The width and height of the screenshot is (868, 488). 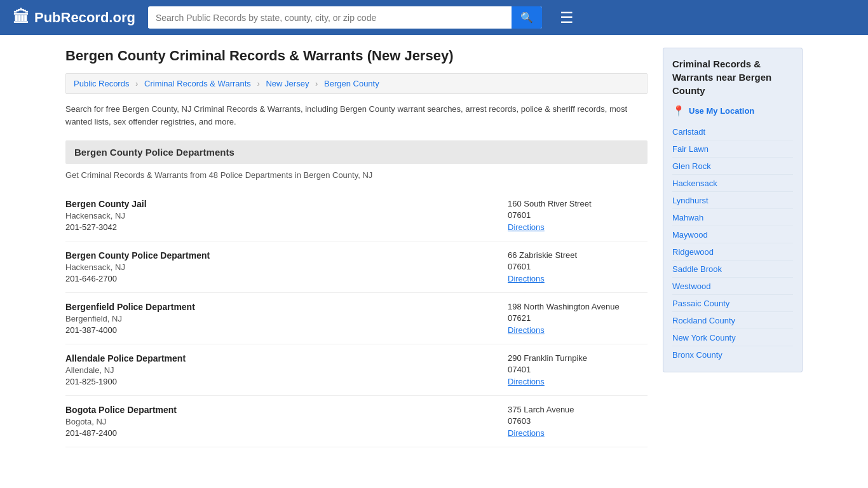 What do you see at coordinates (688, 217) in the screenshot?
I see `sidebar-link-5: Mahwah` at bounding box center [688, 217].